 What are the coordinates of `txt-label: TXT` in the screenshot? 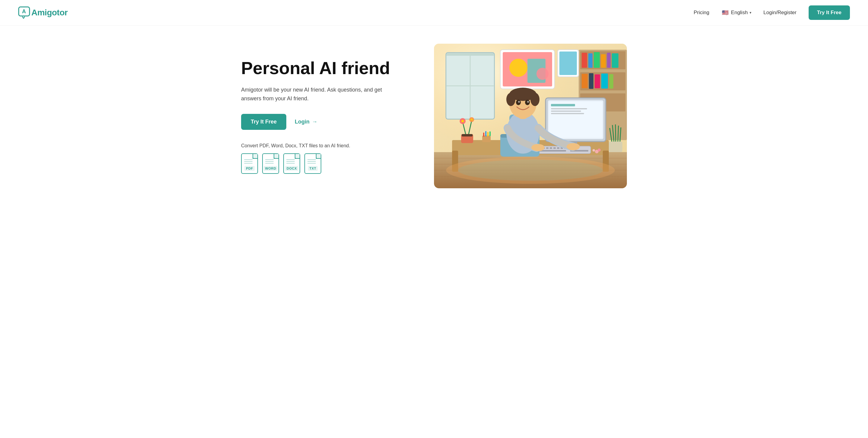 It's located at (313, 168).